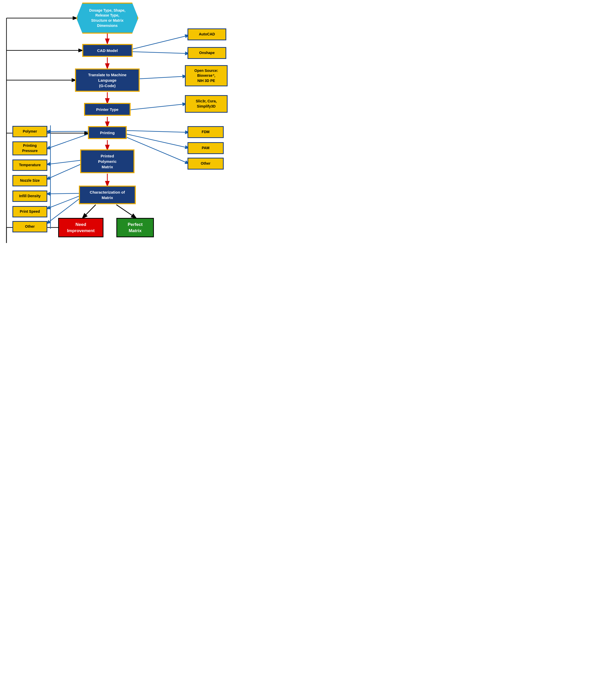 Image resolution: width=608 pixels, height=700 pixels. I want to click on dosage-type-node: Dosage Type, Shape, Release Type, Struct…, so click(107, 18).